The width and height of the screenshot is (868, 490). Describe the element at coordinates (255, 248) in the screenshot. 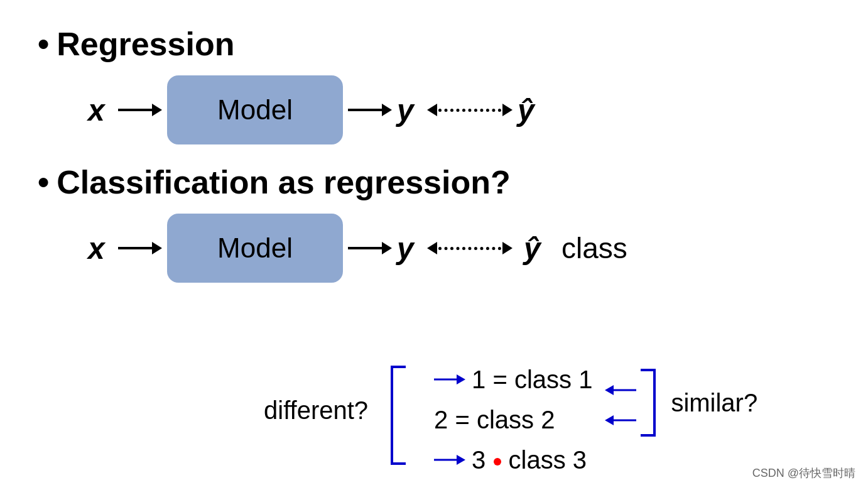

I see `classification-model-label: Model` at that location.